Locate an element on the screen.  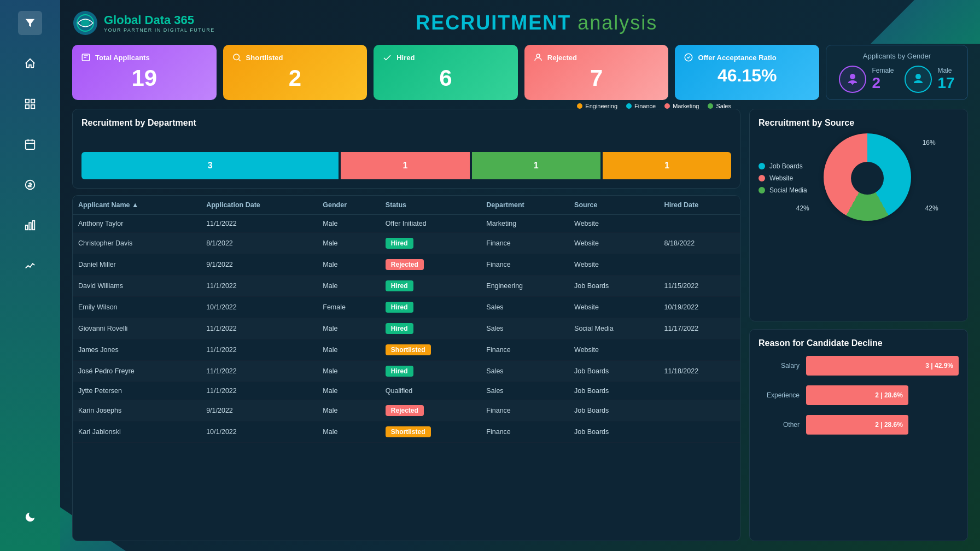
source-website: Website is located at coordinates (783, 178).